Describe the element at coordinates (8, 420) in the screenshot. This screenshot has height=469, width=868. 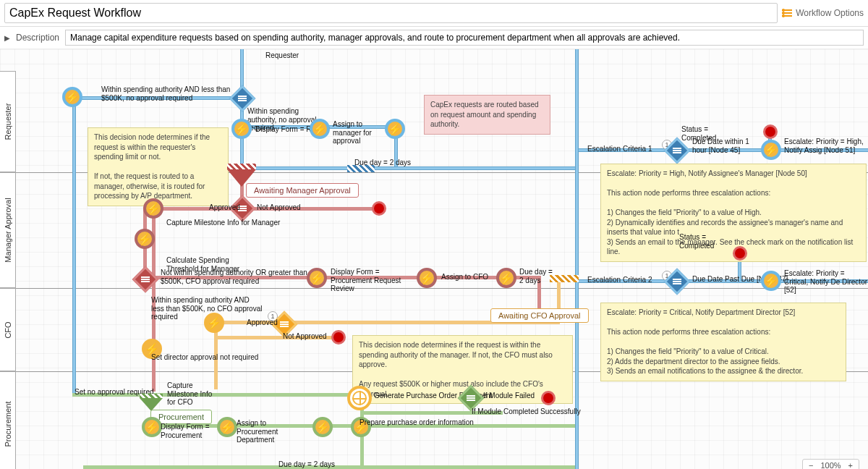
I see `swimlane-procurement: Procurement` at that location.